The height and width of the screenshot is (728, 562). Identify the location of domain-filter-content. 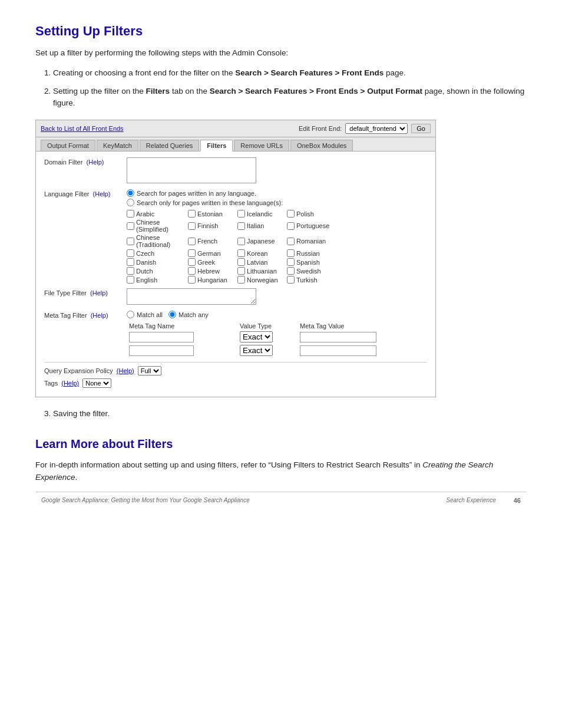
(277, 171).